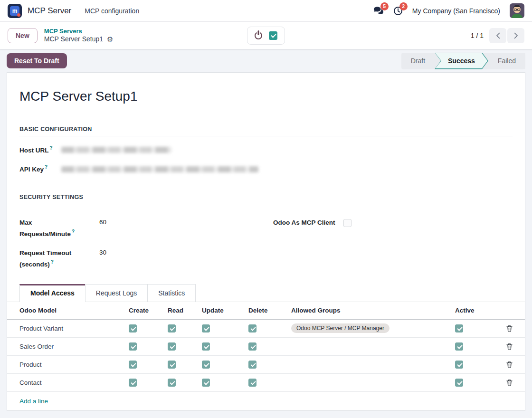 This screenshot has height=418, width=532. What do you see at coordinates (185, 311) in the screenshot?
I see `col-read: Read` at bounding box center [185, 311].